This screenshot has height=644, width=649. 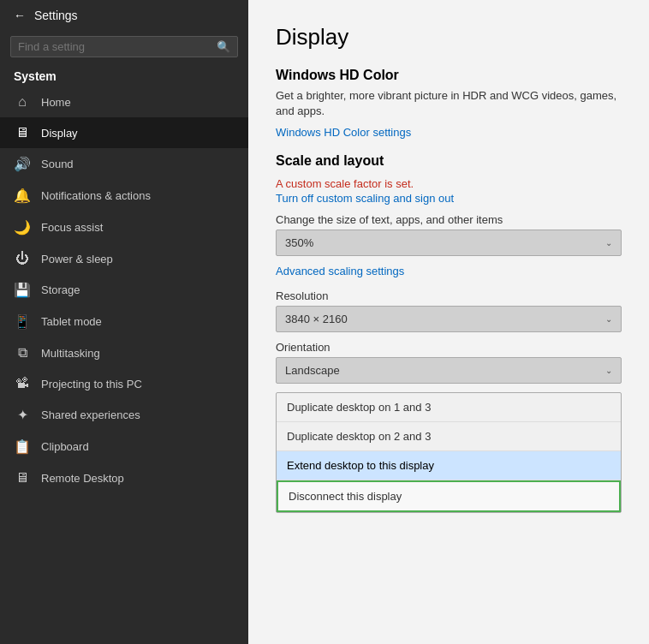 I want to click on scale-dropdown-arrow: ⌄, so click(x=609, y=243).